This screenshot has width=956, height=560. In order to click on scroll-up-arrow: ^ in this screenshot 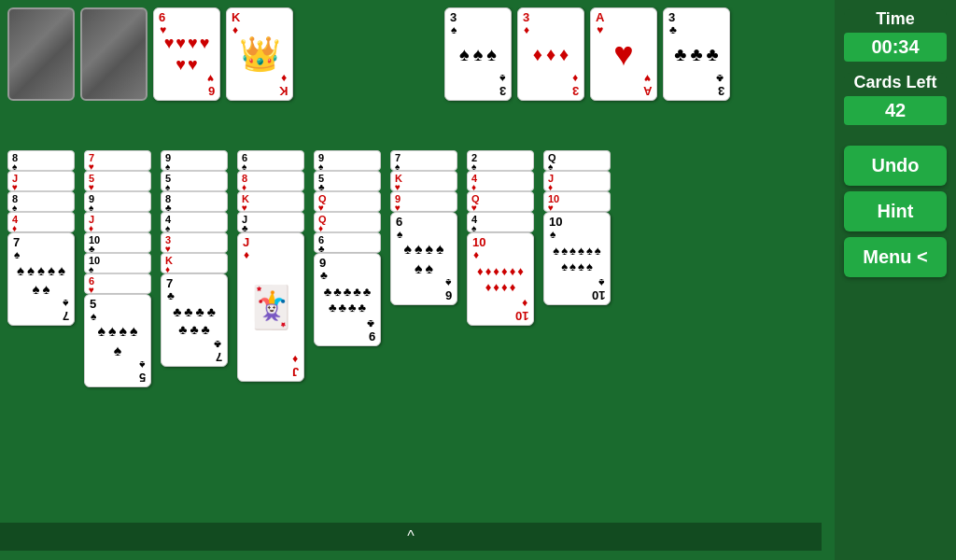, I will do `click(411, 537)`.